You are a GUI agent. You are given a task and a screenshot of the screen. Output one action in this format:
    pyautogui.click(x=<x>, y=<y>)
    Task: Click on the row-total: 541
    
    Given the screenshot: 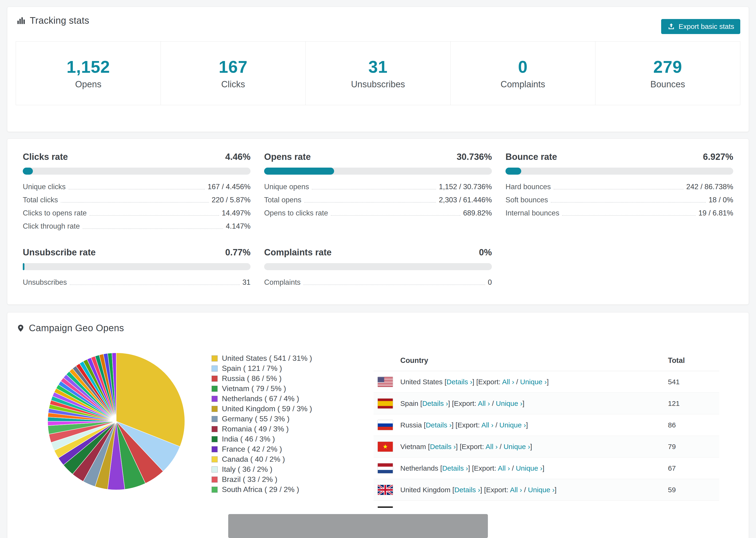 What is the action you would take?
    pyautogui.click(x=691, y=382)
    